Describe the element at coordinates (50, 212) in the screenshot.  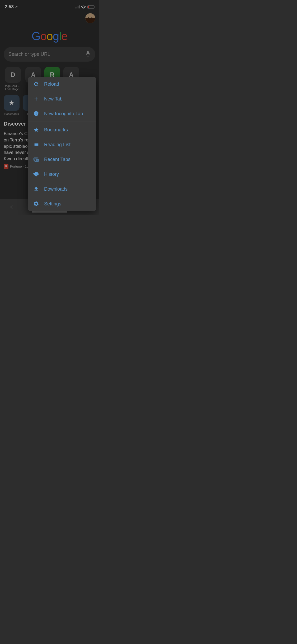
I see `home-indicator` at that location.